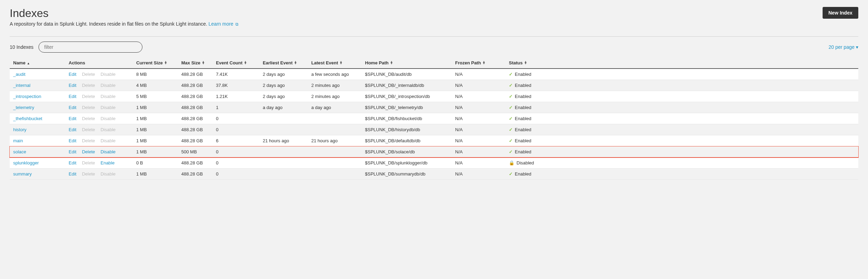 The image size is (868, 279). Describe the element at coordinates (840, 13) in the screenshot. I see `new-index-button: New Index` at that location.